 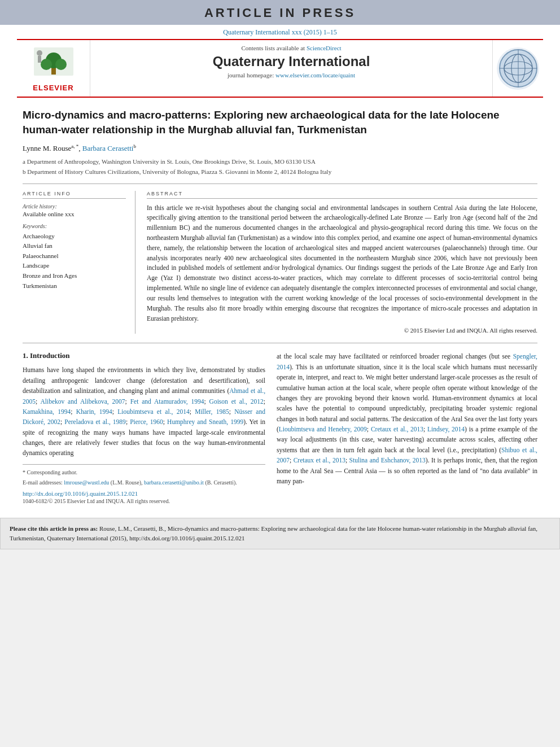 I want to click on ref-miller1985: Miller, 1985, so click(x=212, y=412).